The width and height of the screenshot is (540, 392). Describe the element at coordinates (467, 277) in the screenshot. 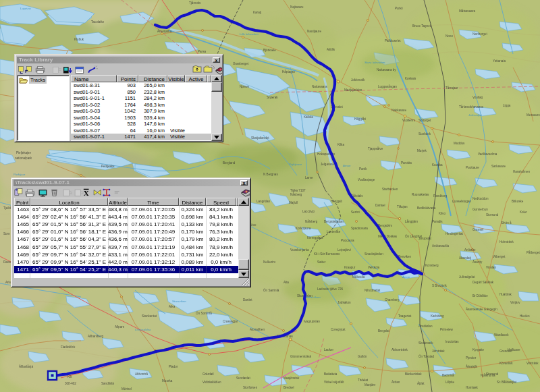

I see `svg-text: Juliradgslat` at that location.